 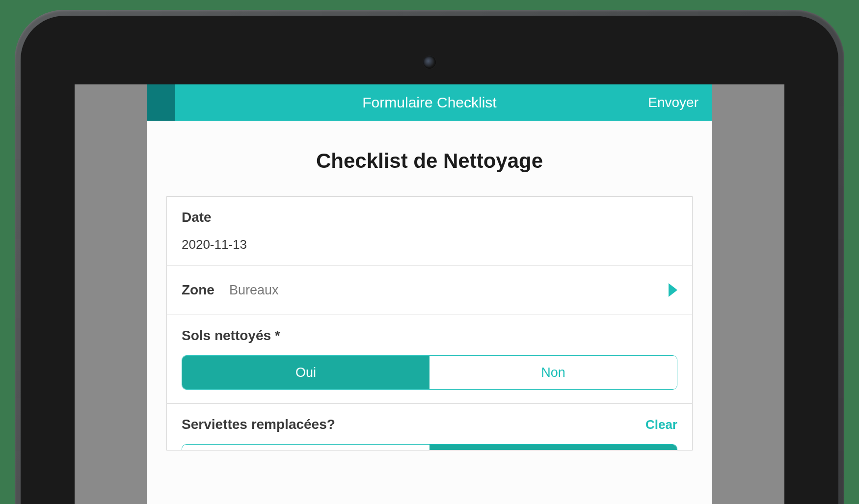 What do you see at coordinates (430, 372) in the screenshot?
I see `floors-toggle: Oui Non` at bounding box center [430, 372].